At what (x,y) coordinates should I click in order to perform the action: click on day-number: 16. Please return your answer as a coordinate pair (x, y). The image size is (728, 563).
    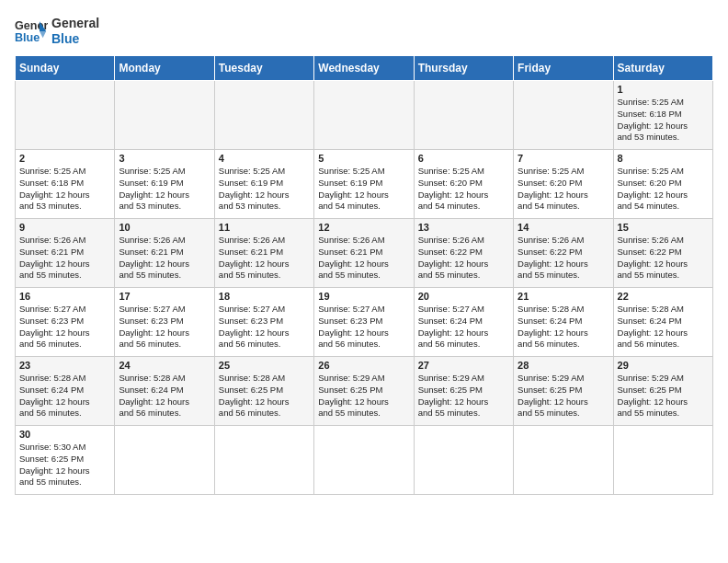
    Looking at the image, I should click on (64, 296).